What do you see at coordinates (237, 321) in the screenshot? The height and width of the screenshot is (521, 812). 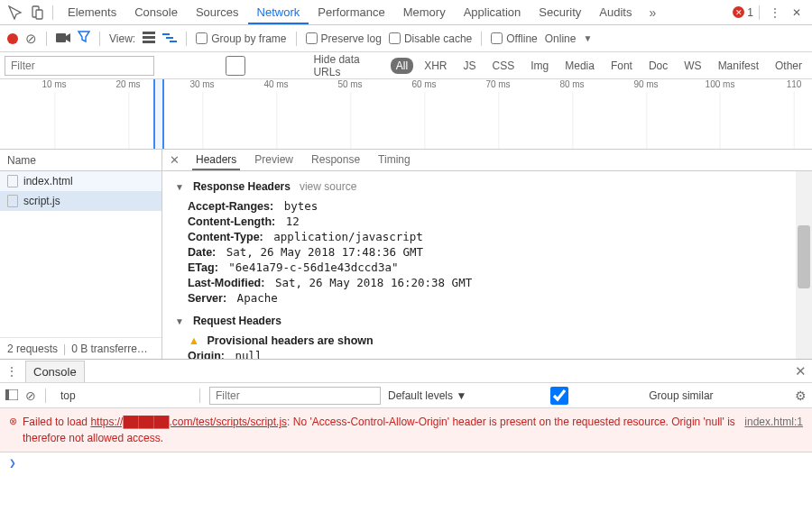 I see `request-headers-title: Request Headers` at bounding box center [237, 321].